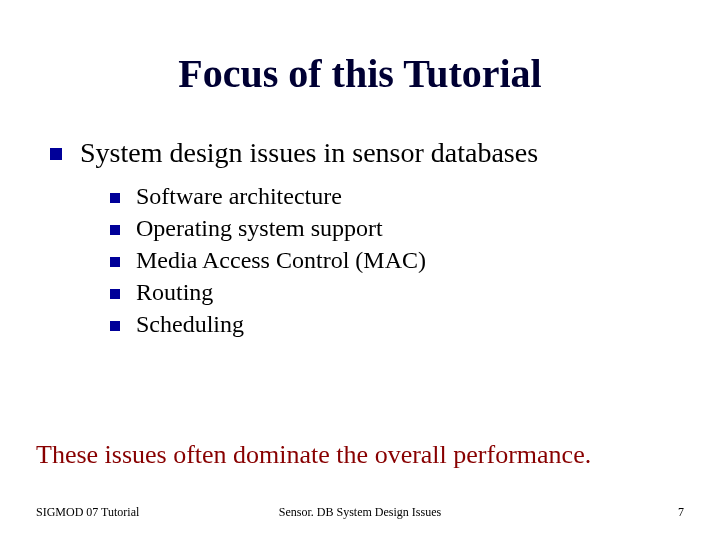  What do you see at coordinates (360, 512) in the screenshot?
I see `footer: SIGMOD 07 Tutorial Sensor. DB System Des…` at bounding box center [360, 512].